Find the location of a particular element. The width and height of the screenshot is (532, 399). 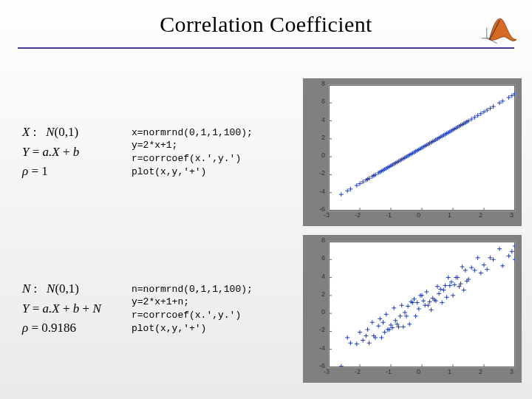

code-line: y=2*x+1; is located at coordinates (213, 146).